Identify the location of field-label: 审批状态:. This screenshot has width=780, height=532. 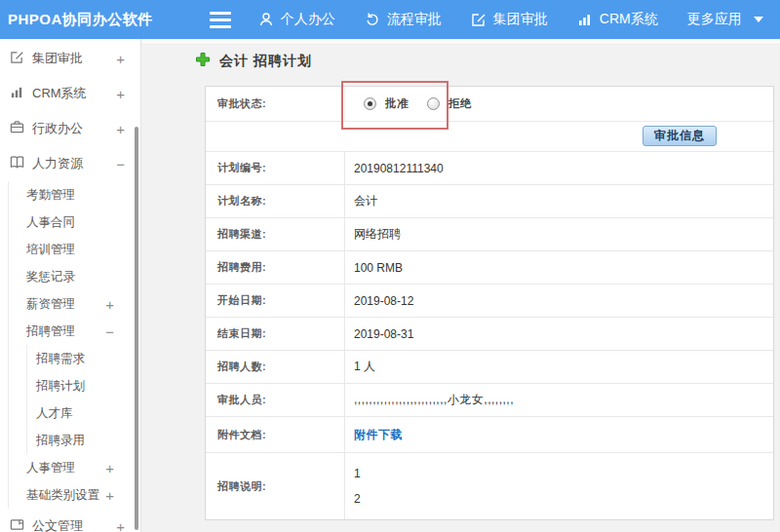
(275, 103).